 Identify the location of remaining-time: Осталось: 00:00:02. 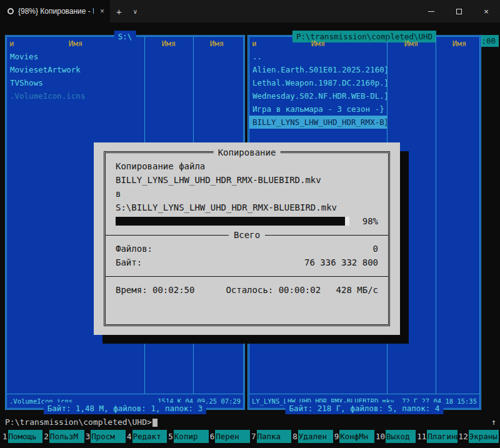
(281, 290).